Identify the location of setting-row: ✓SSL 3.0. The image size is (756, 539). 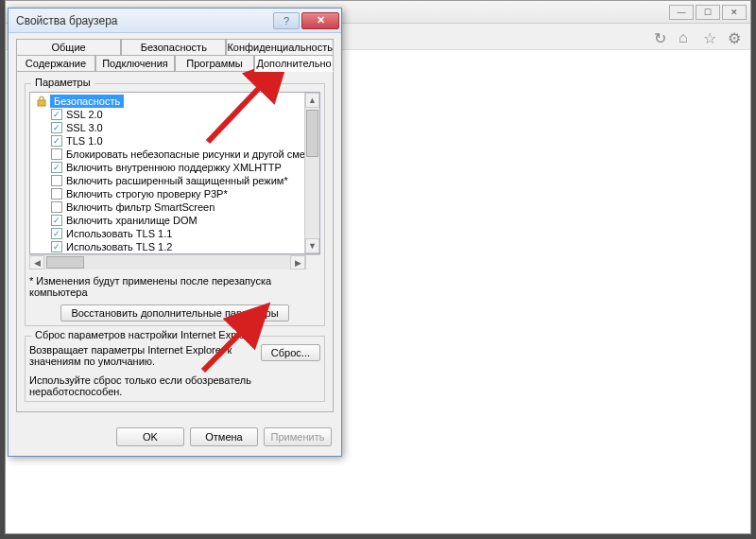
(167, 128).